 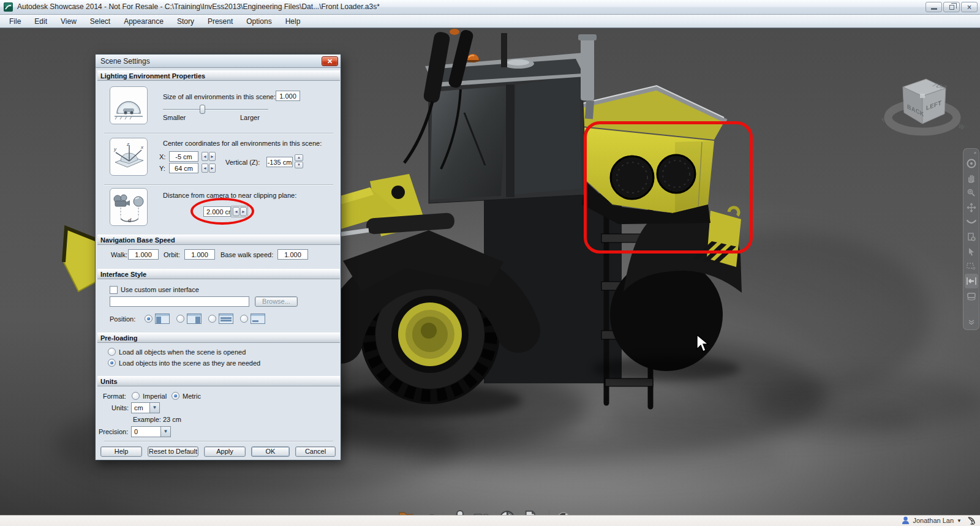 I want to click on size-value-field: 1.000, so click(x=288, y=96).